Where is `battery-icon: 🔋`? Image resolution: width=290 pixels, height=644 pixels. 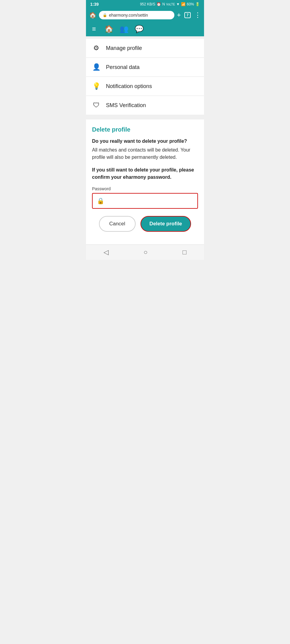 battery-icon: 🔋 is located at coordinates (197, 4).